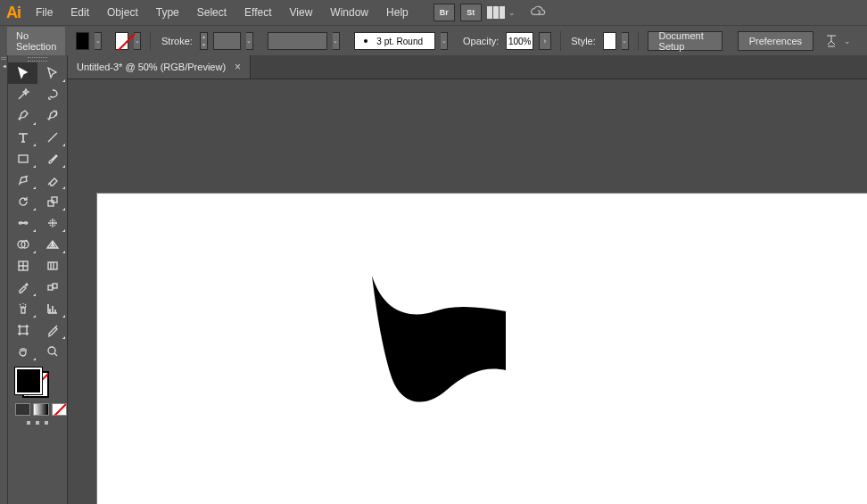 The width and height of the screenshot is (867, 504). I want to click on align-dropdown-icon: ⌄, so click(847, 41).